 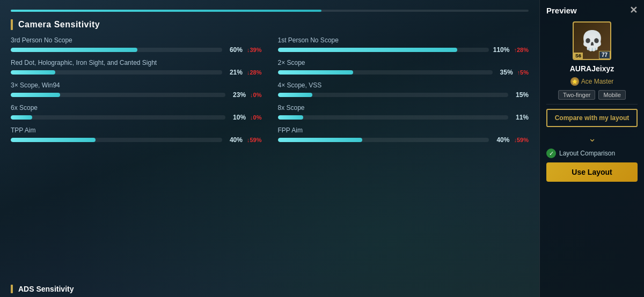 I want to click on divider, so click(x=592, y=104).